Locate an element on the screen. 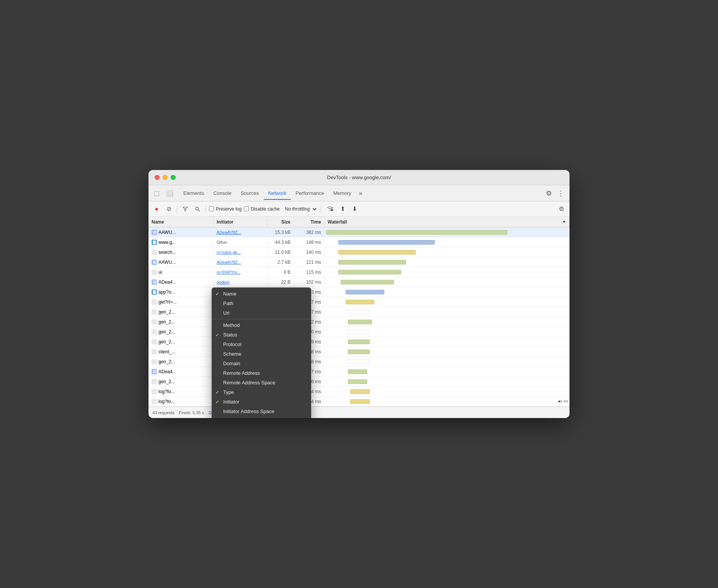 Image resolution: width=718 pixels, height=588 pixels. table-row: 🖼AAWU...ADea4I7lfZ...15.3 kB382 ms is located at coordinates (359, 232).